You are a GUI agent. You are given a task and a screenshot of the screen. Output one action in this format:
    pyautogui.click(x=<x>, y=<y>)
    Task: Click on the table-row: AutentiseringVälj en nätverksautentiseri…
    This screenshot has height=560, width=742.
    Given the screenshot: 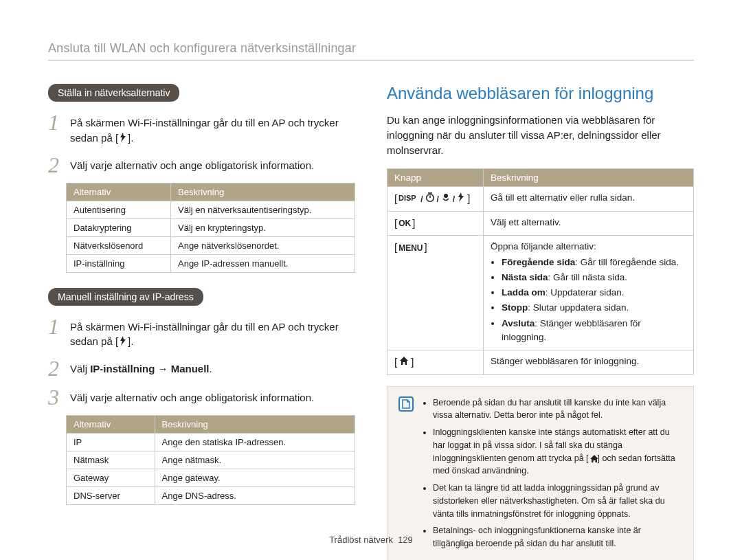 What is the action you would take?
    pyautogui.click(x=211, y=210)
    